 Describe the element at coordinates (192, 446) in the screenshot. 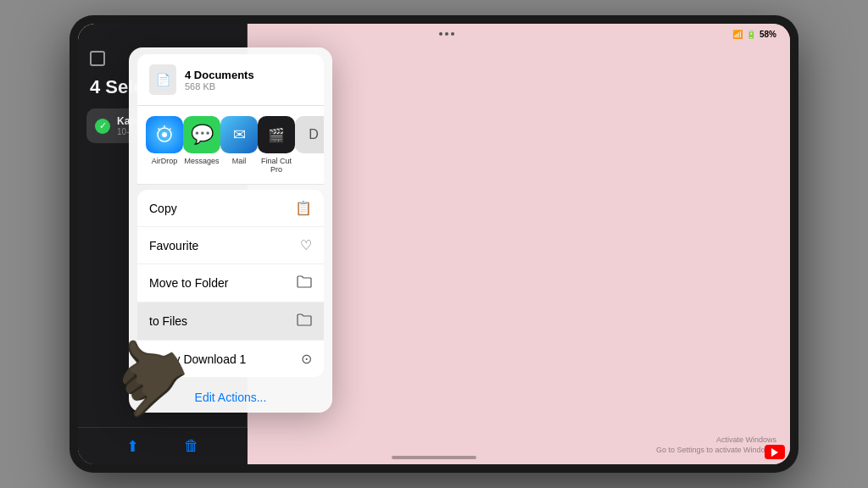

I see `delete-button: 🗑` at that location.